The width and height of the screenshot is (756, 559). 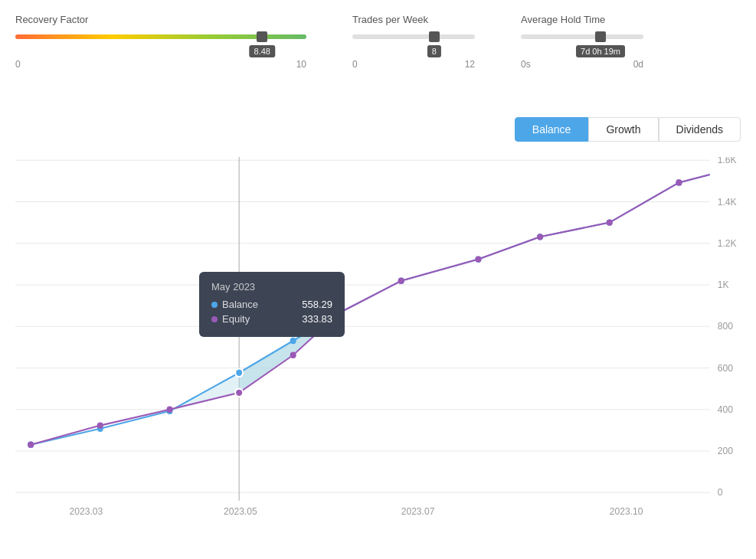 What do you see at coordinates (87, 512) in the screenshot?
I see `svg-text: 2023.03` at bounding box center [87, 512].